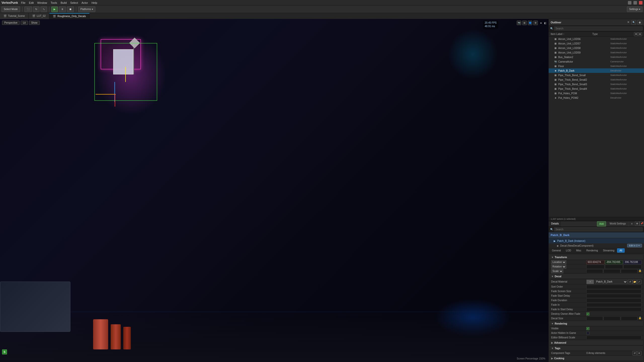 This screenshot has height=362, width=644. I want to click on fade-screen-size-input: 0.01, so click(614, 291).